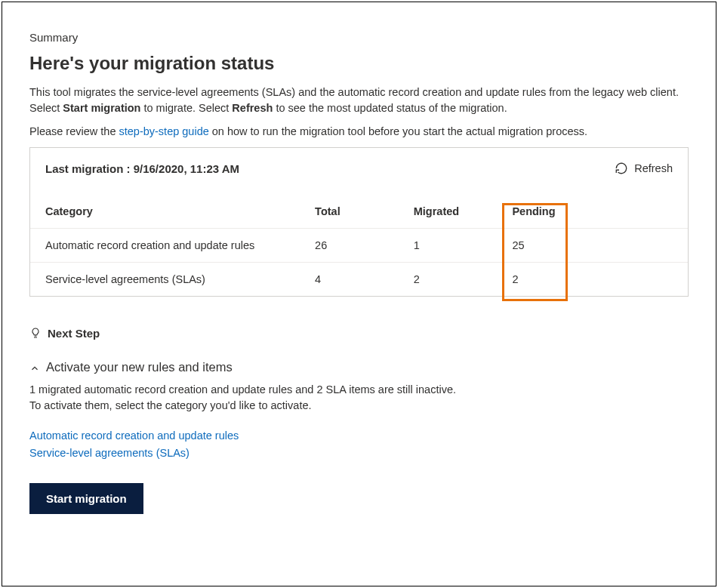  What do you see at coordinates (390, 108) in the screenshot?
I see `desc-text: to see the most updated status of the mi…` at bounding box center [390, 108].